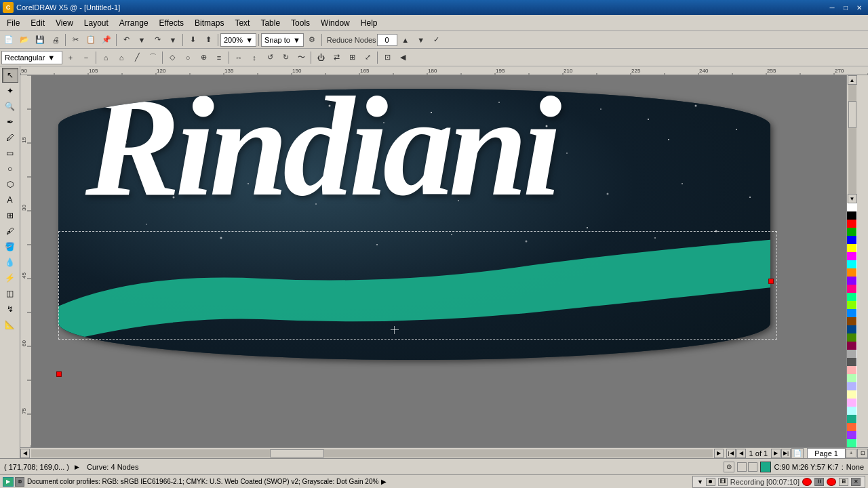 The height and width of the screenshot is (488, 868). What do you see at coordinates (444, 453) in the screenshot?
I see `h-scrollbar: ◀ ▶ |◀ ◀ 1 of 1 ▶ ▶| 📄 Page 1 +` at bounding box center [444, 453].